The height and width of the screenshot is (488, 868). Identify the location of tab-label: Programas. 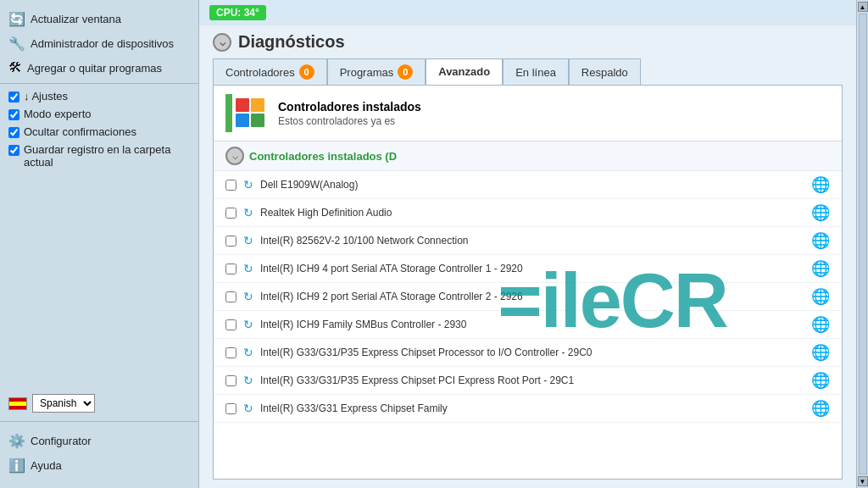
(367, 73).